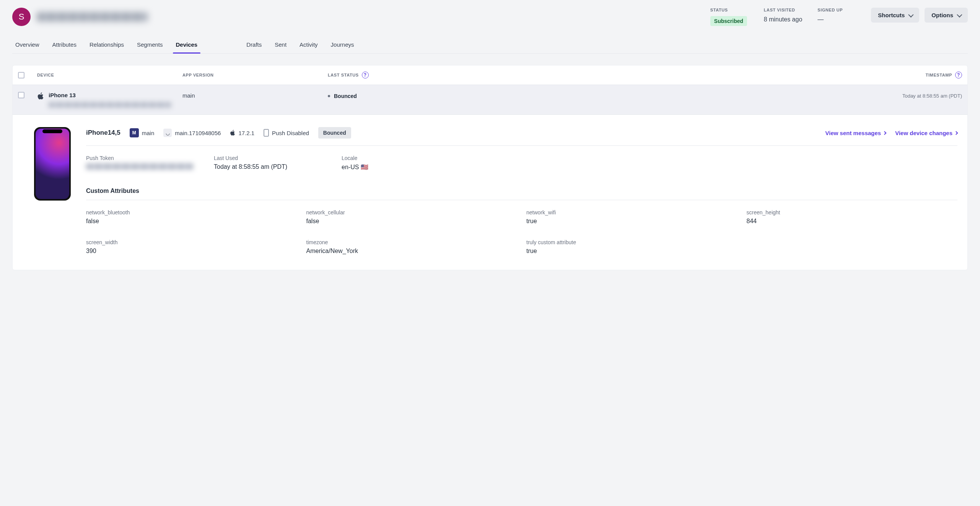  What do you see at coordinates (145, 158) in the screenshot?
I see `push-token-label: Push Token` at bounding box center [145, 158].